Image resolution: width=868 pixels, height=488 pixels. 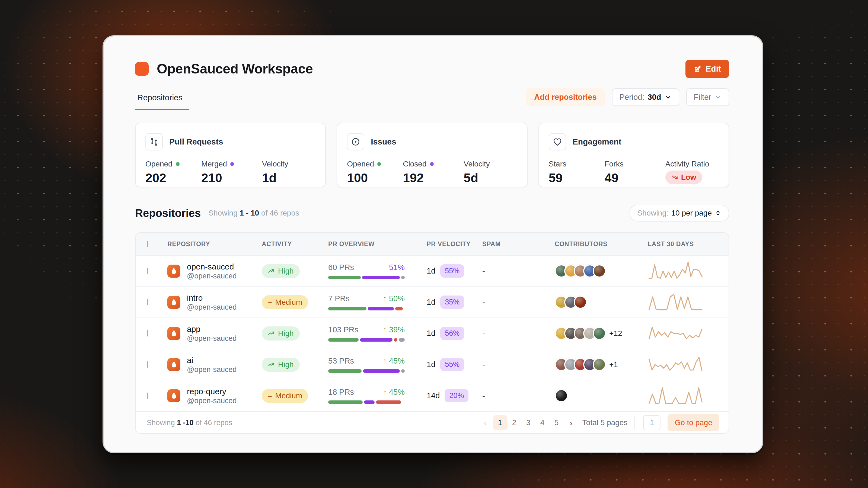 I want to click on divider, so click(x=635, y=423).